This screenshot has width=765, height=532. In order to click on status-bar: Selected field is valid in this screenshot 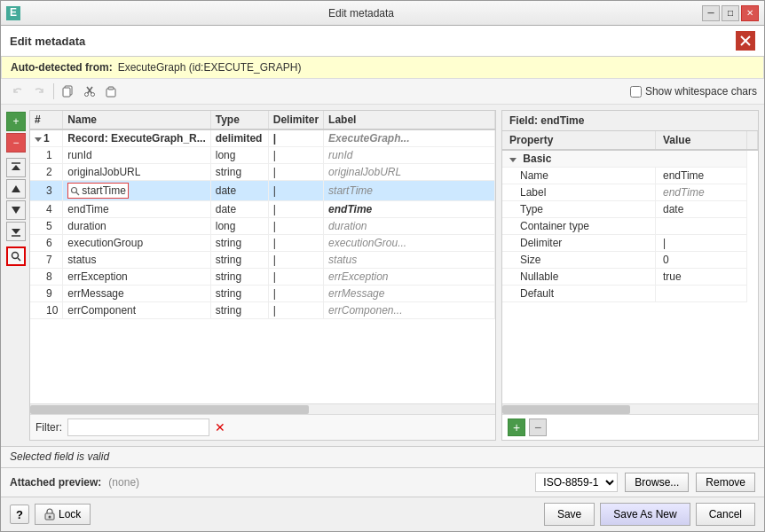, I will do `click(382, 457)`.